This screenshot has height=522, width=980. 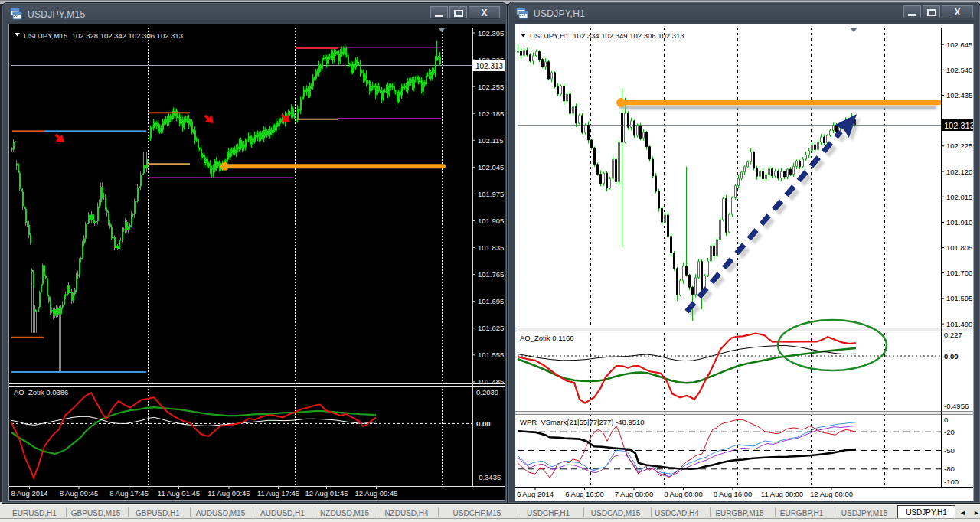 What do you see at coordinates (491, 34) in the screenshot?
I see `svg-text: 102.395` at bounding box center [491, 34].